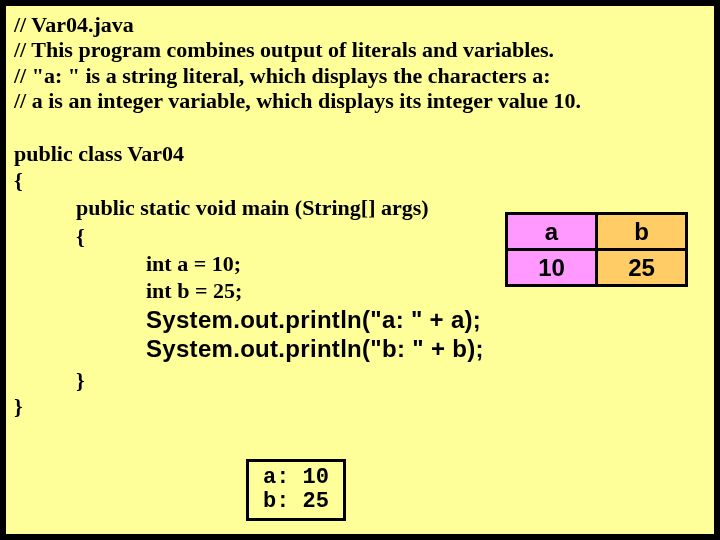  Describe the element at coordinates (360, 154) in the screenshot. I see `class-line: public class Var04` at that location.